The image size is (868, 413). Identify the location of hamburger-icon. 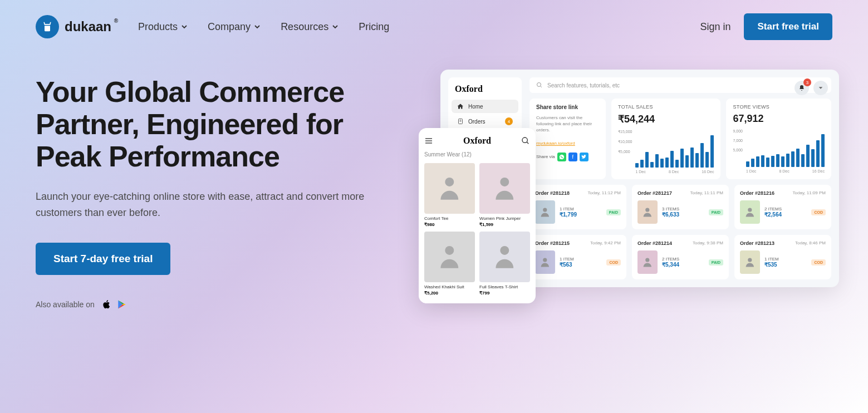
(429, 141).